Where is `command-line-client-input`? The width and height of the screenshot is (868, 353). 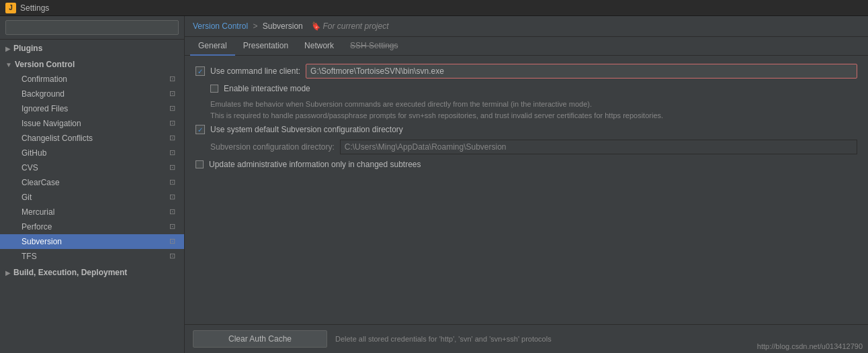
command-line-client-input is located at coordinates (582, 71).